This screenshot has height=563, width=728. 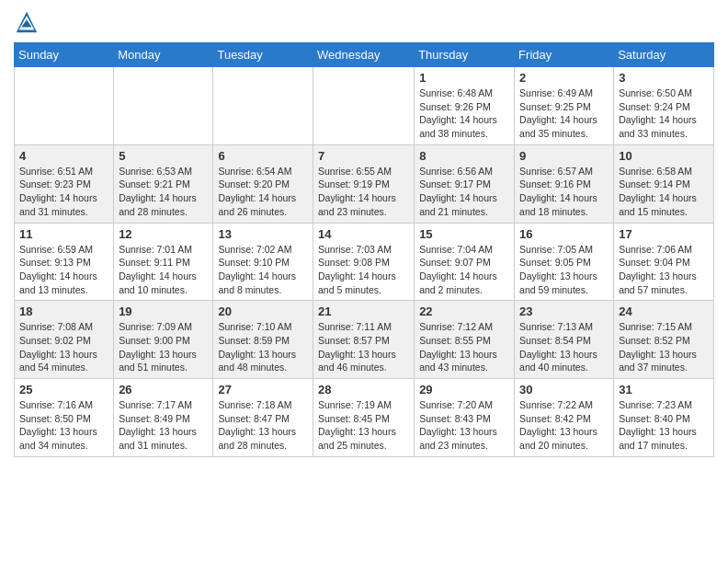 What do you see at coordinates (664, 107) in the screenshot?
I see `calendar-cell: 3Sunrise: 6:50 AM Sunset: 9:24 PM Daylig…` at bounding box center [664, 107].